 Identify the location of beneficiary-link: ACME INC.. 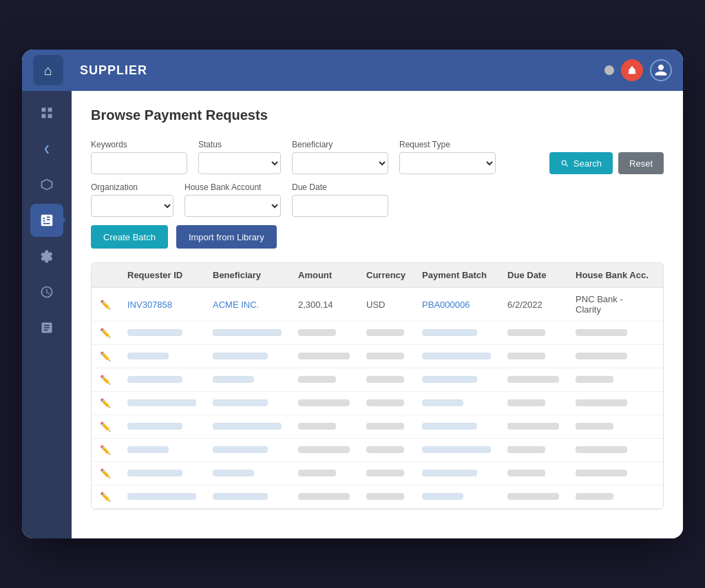
(235, 304).